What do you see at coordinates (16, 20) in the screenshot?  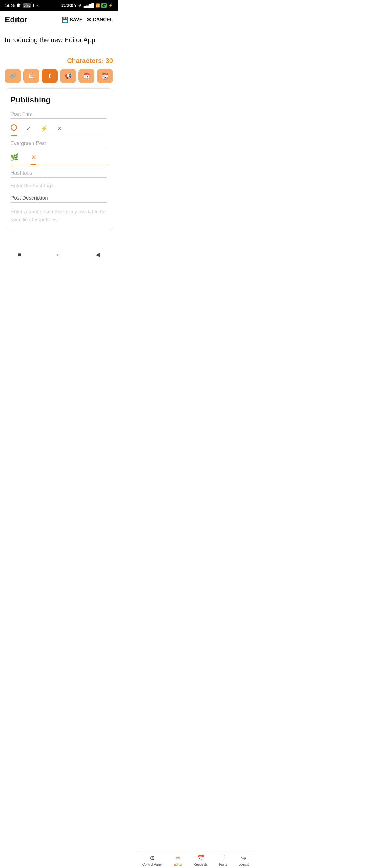 I see `app-title: Editor` at bounding box center [16, 20].